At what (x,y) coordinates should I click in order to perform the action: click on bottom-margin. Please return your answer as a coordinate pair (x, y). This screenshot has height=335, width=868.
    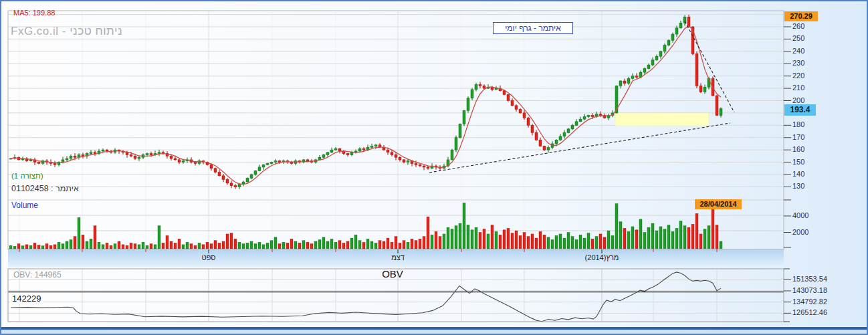
    Looking at the image, I should click on (435, 332).